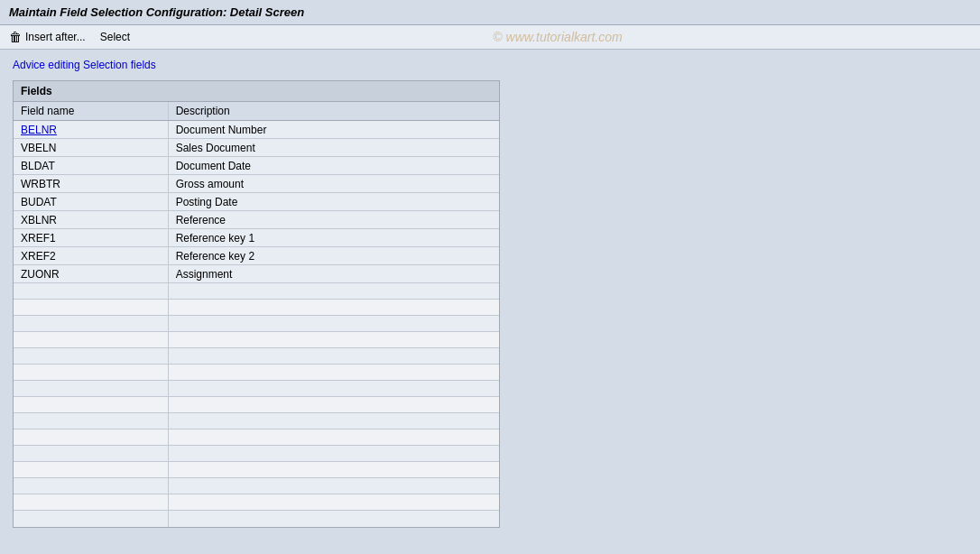 The width and height of the screenshot is (980, 554). What do you see at coordinates (204, 274) in the screenshot?
I see `field-description-text: Assignment` at bounding box center [204, 274].